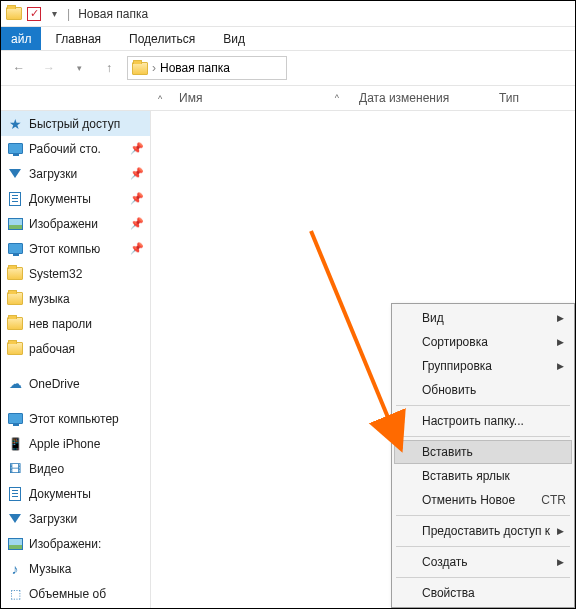 This screenshot has width=576, height=609. Describe the element at coordinates (483, 531) in the screenshot. I see `cm-share: Предоставить доступ к▶` at that location.